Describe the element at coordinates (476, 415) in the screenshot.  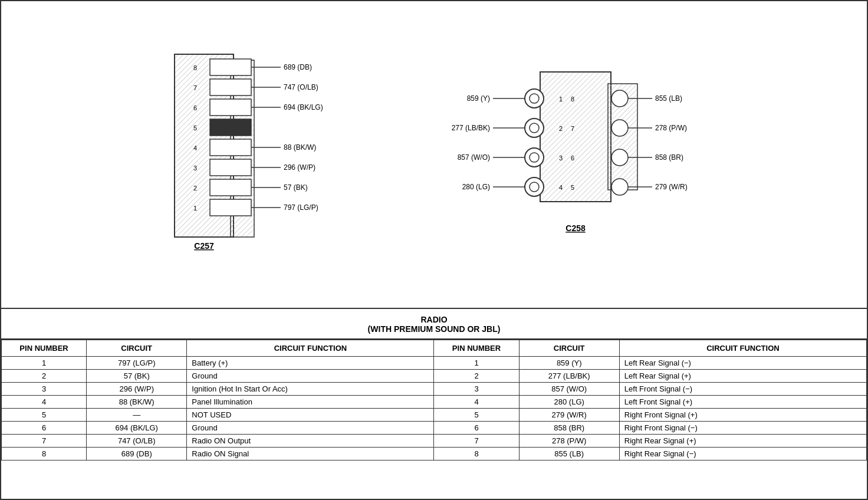
I see `cell-pin2: 5` at that location.